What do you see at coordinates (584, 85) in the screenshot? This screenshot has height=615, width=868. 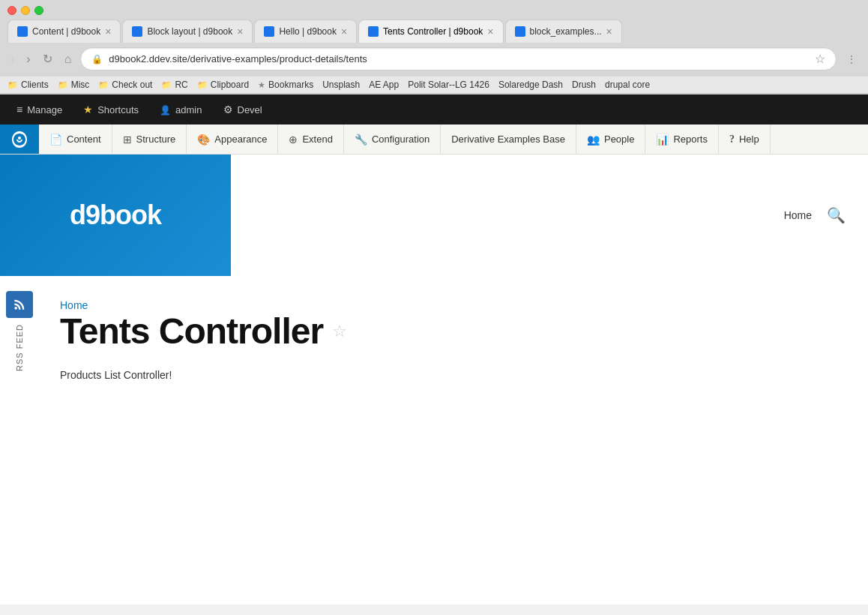 I see `bookmark-drush: Drush` at bounding box center [584, 85].